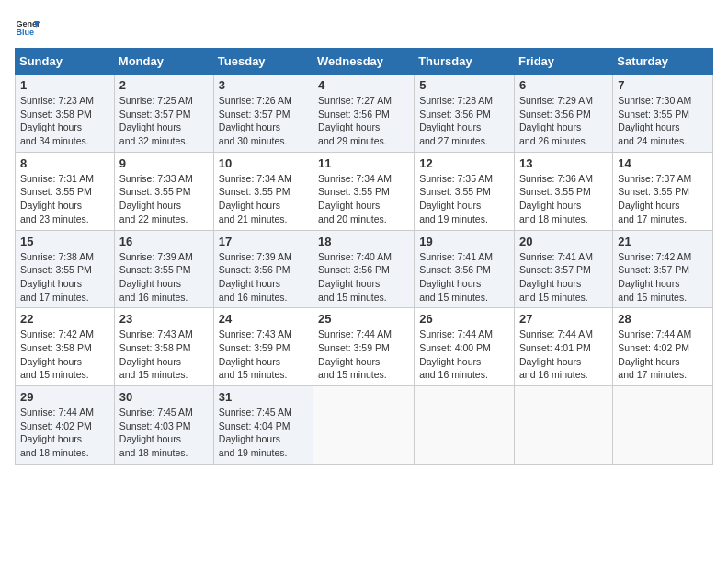 This screenshot has width=728, height=563. I want to click on calendar-cell: 21 Sunrise: 7:42 AMSunset: 3:57 PMDaylig…, so click(664, 269).